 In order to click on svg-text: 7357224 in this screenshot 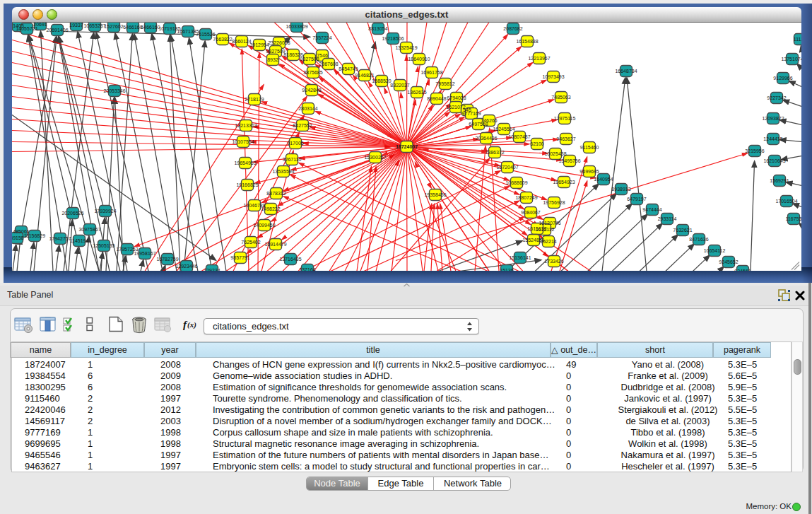, I will do `click(322, 38)`.